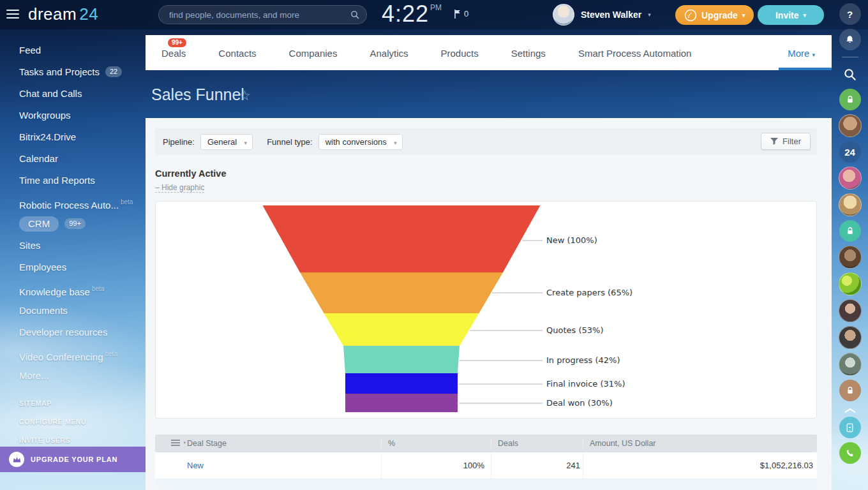  What do you see at coordinates (281, 443) in the screenshot?
I see `column-header-deal-stage: Deal Stage` at bounding box center [281, 443].